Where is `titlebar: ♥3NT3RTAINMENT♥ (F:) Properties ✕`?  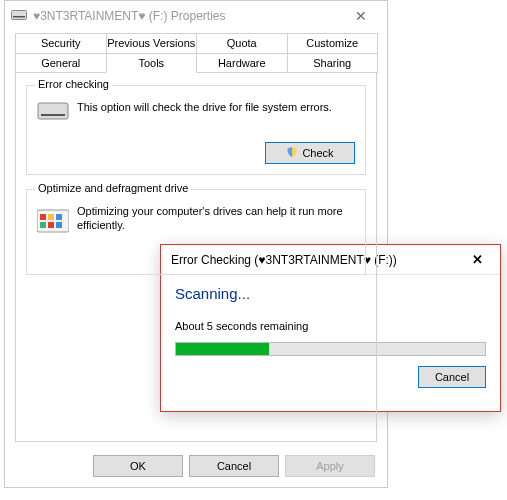 titlebar: ♥3NT3RTAINMENT♥ (F:) Properties ✕ is located at coordinates (196, 16).